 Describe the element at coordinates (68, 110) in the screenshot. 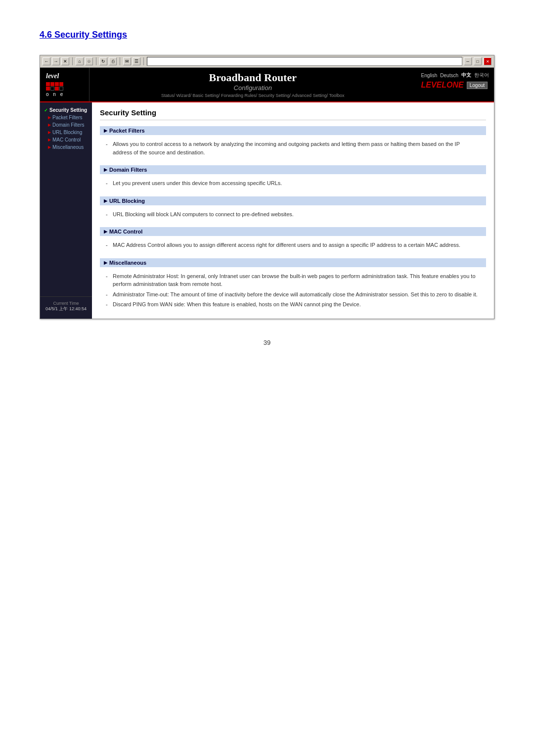

I see `sidebar-item-label: Security Setting` at that location.